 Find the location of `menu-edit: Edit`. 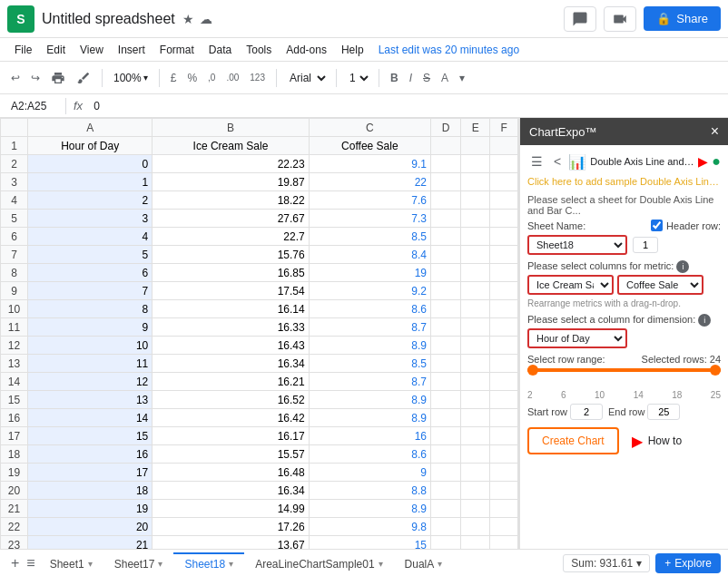

menu-edit: Edit is located at coordinates (56, 50).